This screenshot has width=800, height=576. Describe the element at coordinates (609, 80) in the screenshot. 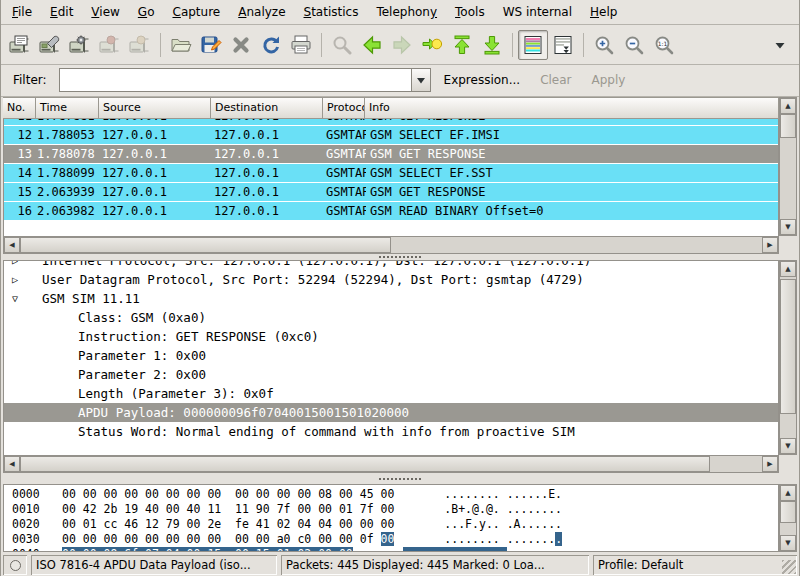

I see `apply-button: Apply` at that location.